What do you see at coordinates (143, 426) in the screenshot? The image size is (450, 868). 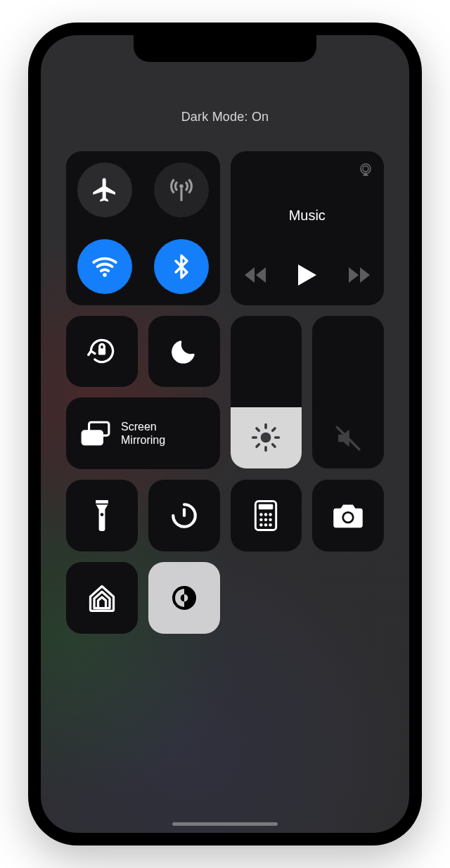 I see `screen-mirroring-label-line1: Screen` at bounding box center [143, 426].